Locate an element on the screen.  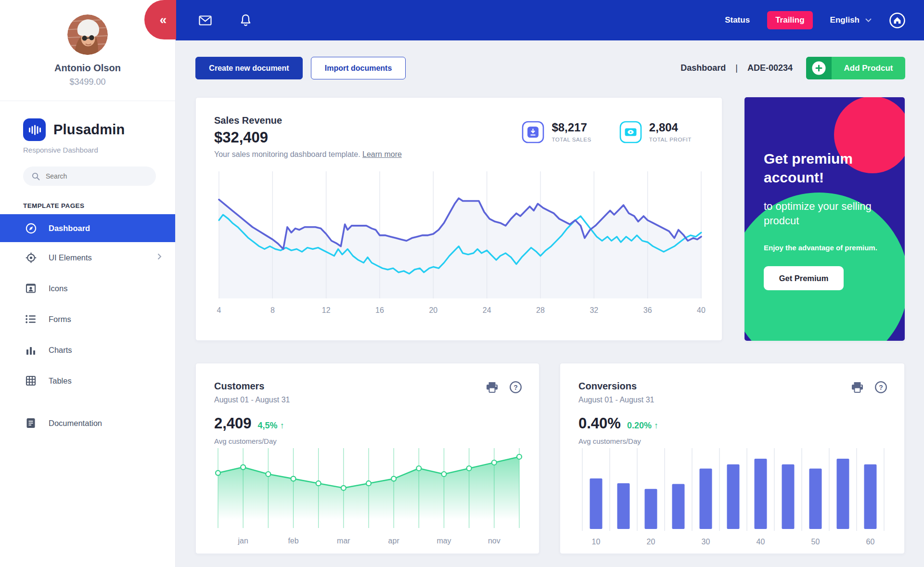
sidebar-item-label: Tables is located at coordinates (60, 381).